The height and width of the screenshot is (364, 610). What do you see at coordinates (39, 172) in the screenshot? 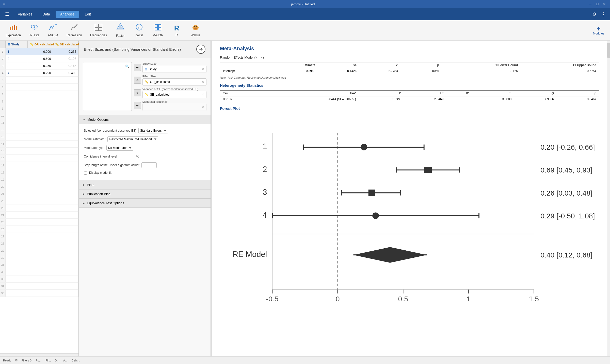
I see `table-row: 18` at bounding box center [39, 172].